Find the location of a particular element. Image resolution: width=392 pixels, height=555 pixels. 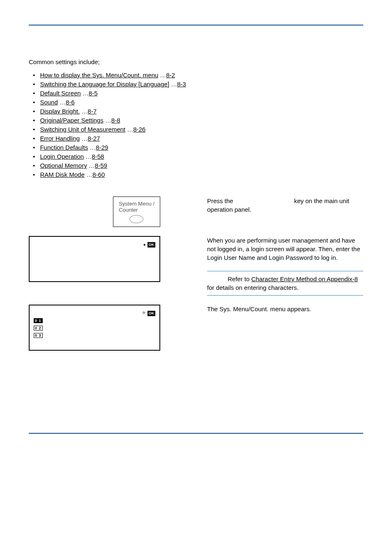

menu-num-3: 0 3 is located at coordinates (38, 335).